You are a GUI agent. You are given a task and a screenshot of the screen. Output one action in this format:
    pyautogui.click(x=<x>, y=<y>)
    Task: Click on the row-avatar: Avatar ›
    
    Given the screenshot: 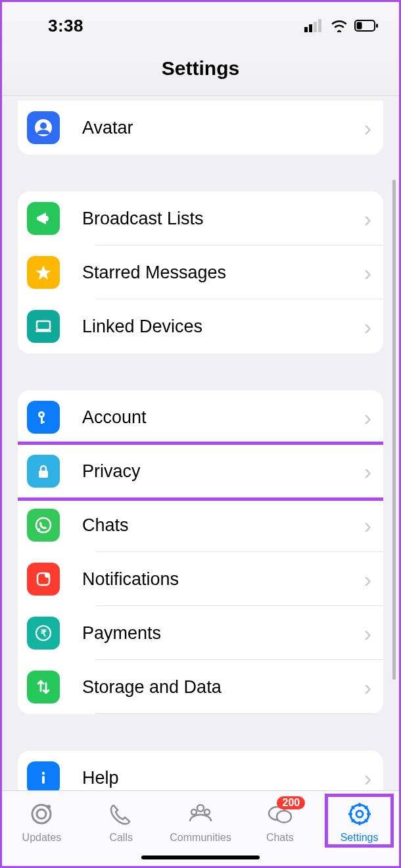 What is the action you would take?
    pyautogui.click(x=200, y=128)
    